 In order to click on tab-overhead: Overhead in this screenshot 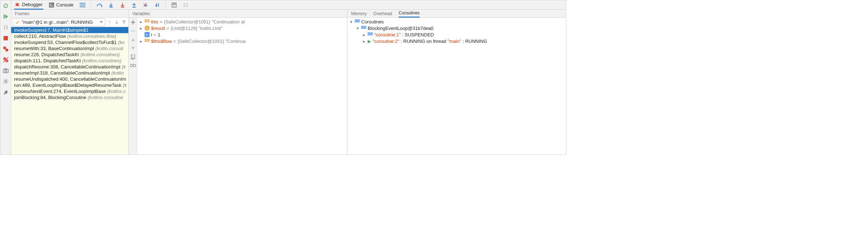, I will do `click(383, 14)`.